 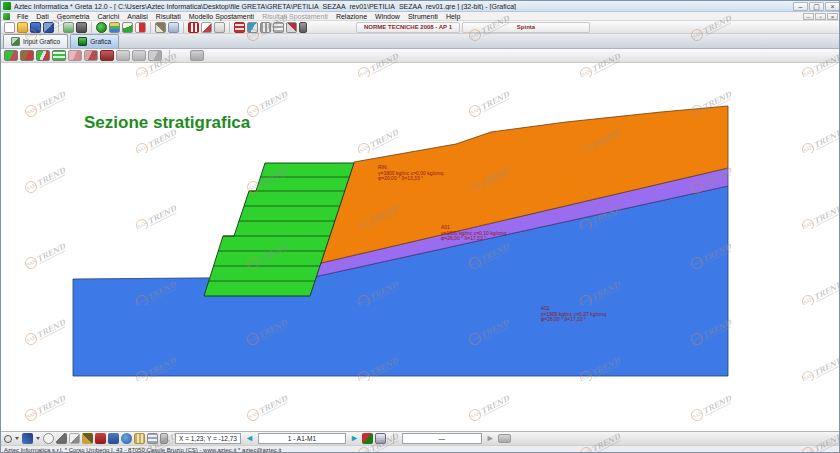 What do you see at coordinates (474, 234) in the screenshot?
I see `layer-label-a01: A01 γ=1800 kg/mc c=0,10 kg/cmq φ=26,00 °…` at bounding box center [474, 234].